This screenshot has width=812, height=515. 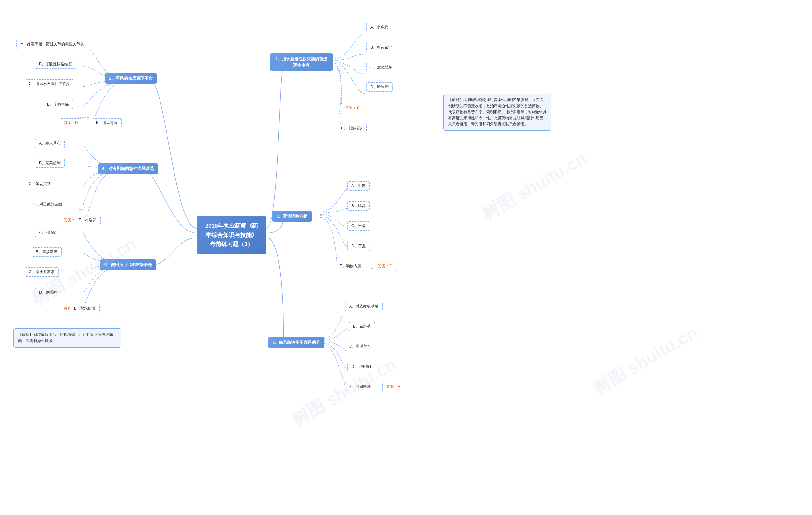 What do you see at coordinates (352, 128) in the screenshot?
I see `r1-leaf-e: E、非那雄胺` at bounding box center [352, 128].